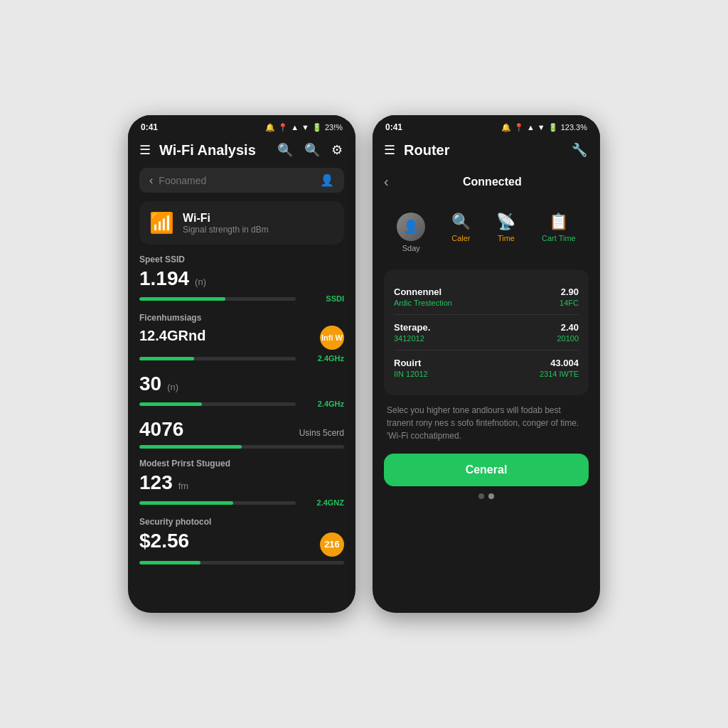  Describe the element at coordinates (317, 128) in the screenshot. I see `battery-icon: 🔋` at that location.